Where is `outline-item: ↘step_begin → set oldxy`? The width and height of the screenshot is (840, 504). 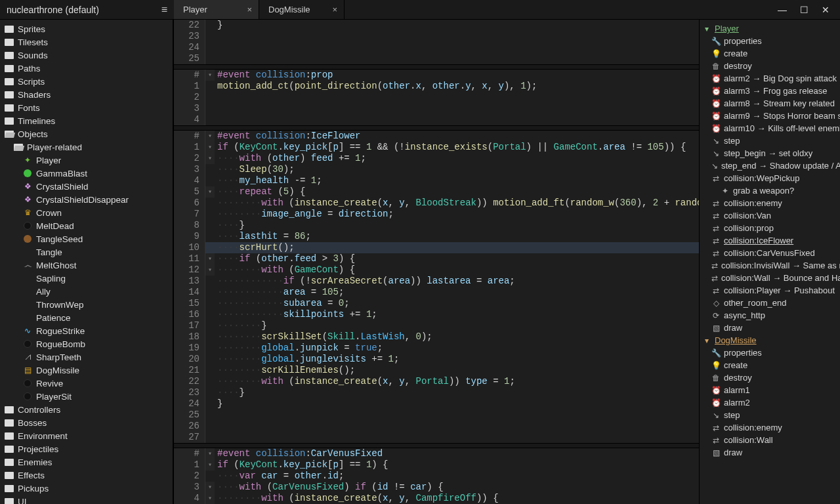 outline-item: ↘step_begin → set oldxy is located at coordinates (770, 154).